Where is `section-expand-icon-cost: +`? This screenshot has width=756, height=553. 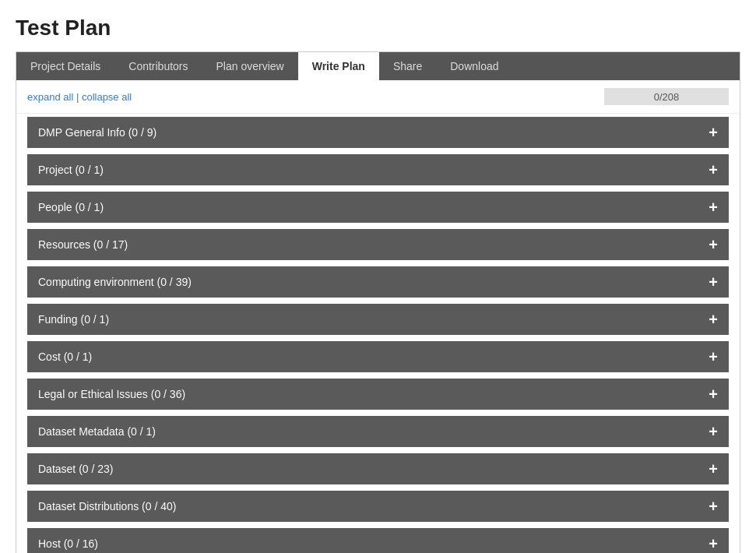 section-expand-icon-cost: + is located at coordinates (713, 357).